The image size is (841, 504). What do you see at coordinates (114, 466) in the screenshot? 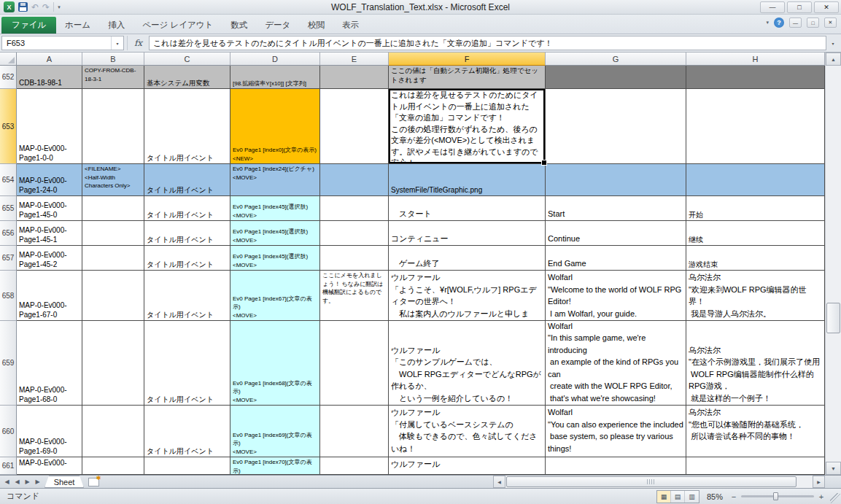
I see `cell-B661` at bounding box center [114, 466].